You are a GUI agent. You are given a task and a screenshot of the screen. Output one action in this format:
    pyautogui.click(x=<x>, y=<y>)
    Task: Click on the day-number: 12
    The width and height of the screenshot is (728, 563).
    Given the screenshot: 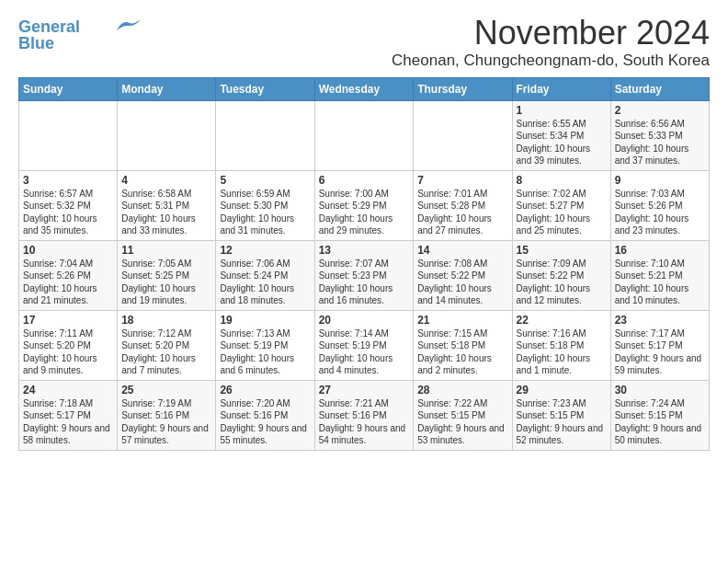 What is the action you would take?
    pyautogui.click(x=265, y=250)
    